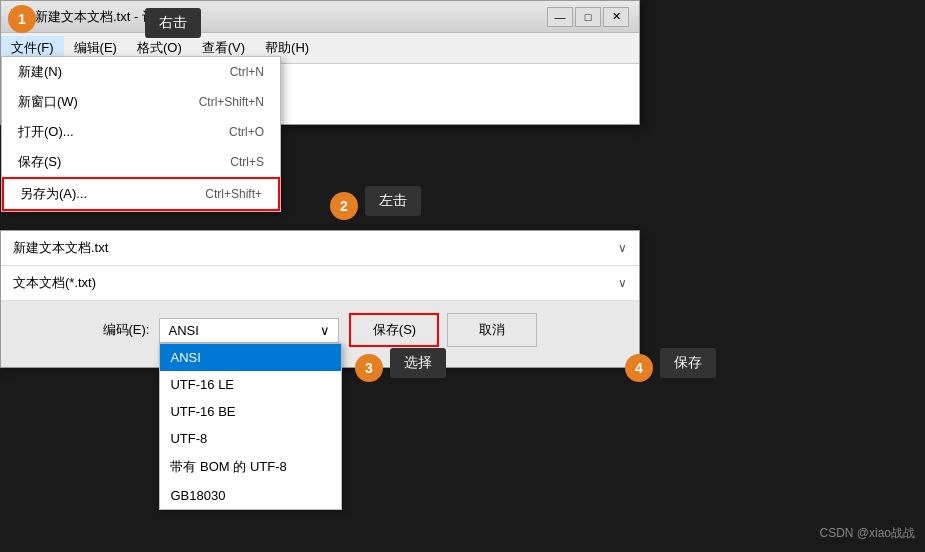 This screenshot has height=552, width=925. I want to click on encoding-option-utf8bom: 带有 BOM 的 UTF-8, so click(250, 467).